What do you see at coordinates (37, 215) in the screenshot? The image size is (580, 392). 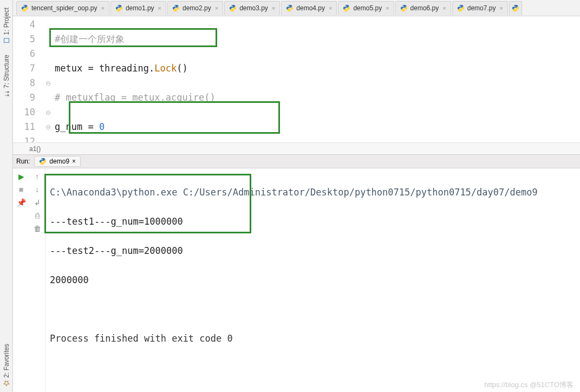 I see `print-icon: ⎙` at bounding box center [37, 215].